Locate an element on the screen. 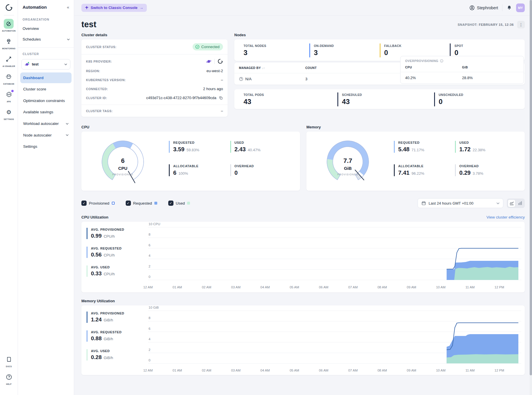 Image resolution: width=532 pixels, height=395 pixels. overprov-cpu-value: 40.2% is located at coordinates (434, 78).